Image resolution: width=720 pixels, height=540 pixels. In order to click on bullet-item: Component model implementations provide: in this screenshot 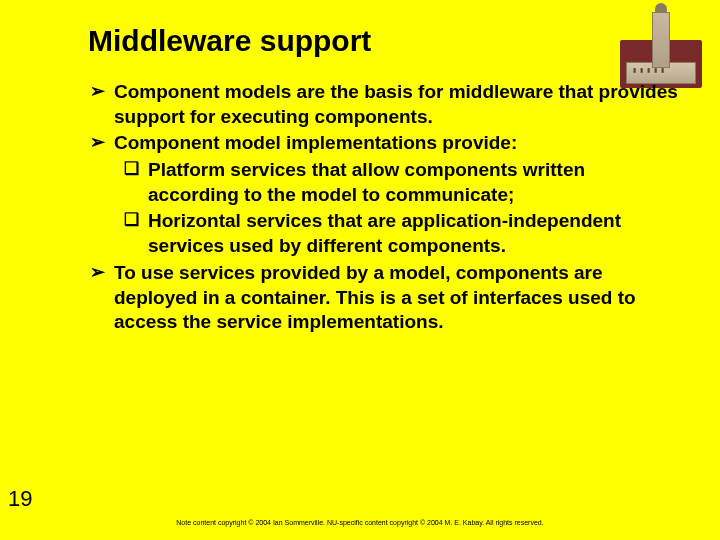, I will do `click(385, 144)`.